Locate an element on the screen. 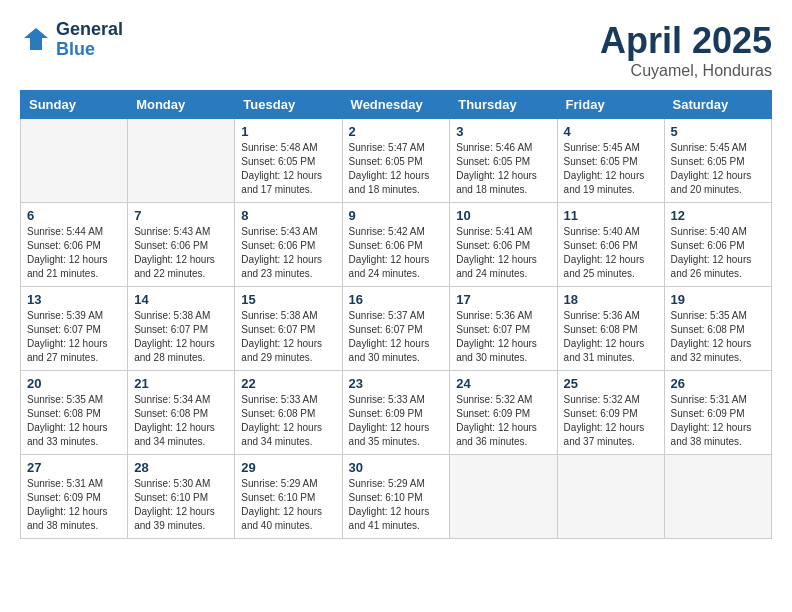  day-info: Sunrise: 5:48 AM Sunset: 6:05 PM Dayligh… is located at coordinates (288, 169).